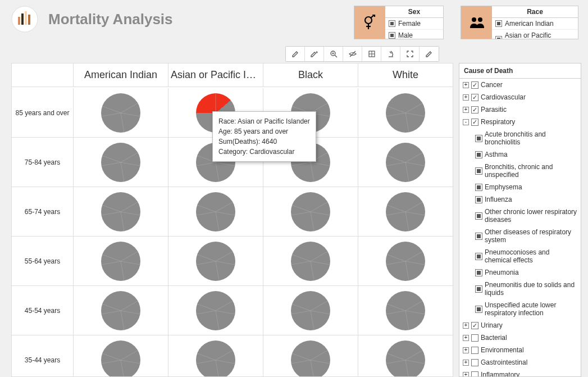 The width and height of the screenshot is (588, 377). What do you see at coordinates (399, 22) in the screenshot?
I see `sex-filter-panel: Sex Female Male` at bounding box center [399, 22].